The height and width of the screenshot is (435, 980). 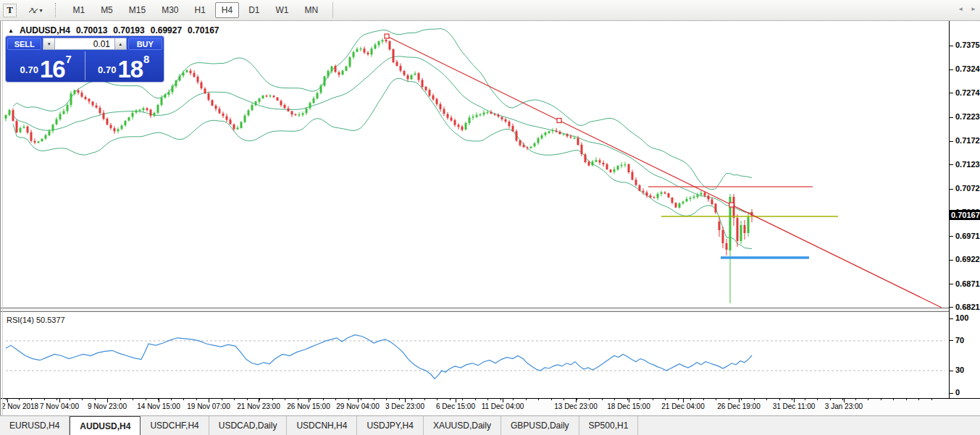 I want to click on arrows-icon: ↗↙, so click(x=32, y=10).